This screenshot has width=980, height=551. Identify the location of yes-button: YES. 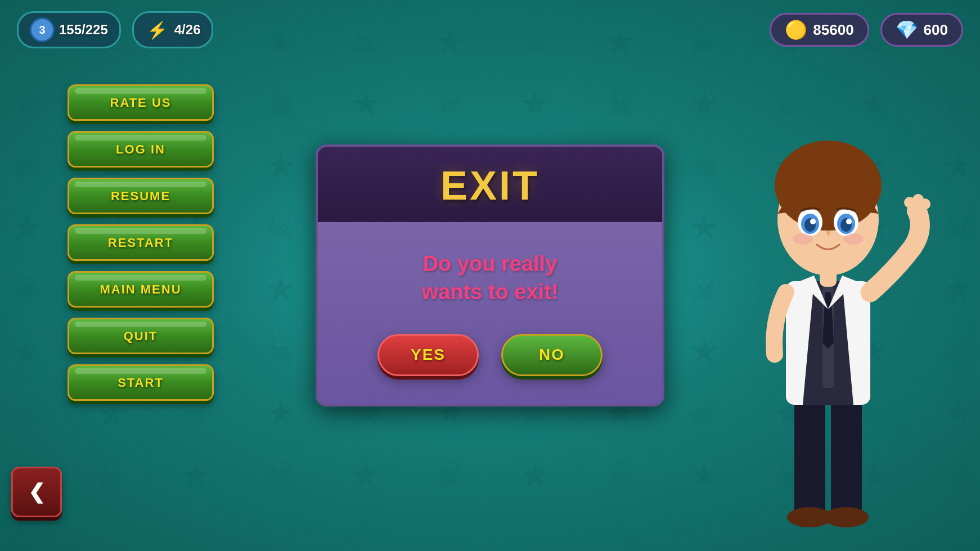
(428, 355).